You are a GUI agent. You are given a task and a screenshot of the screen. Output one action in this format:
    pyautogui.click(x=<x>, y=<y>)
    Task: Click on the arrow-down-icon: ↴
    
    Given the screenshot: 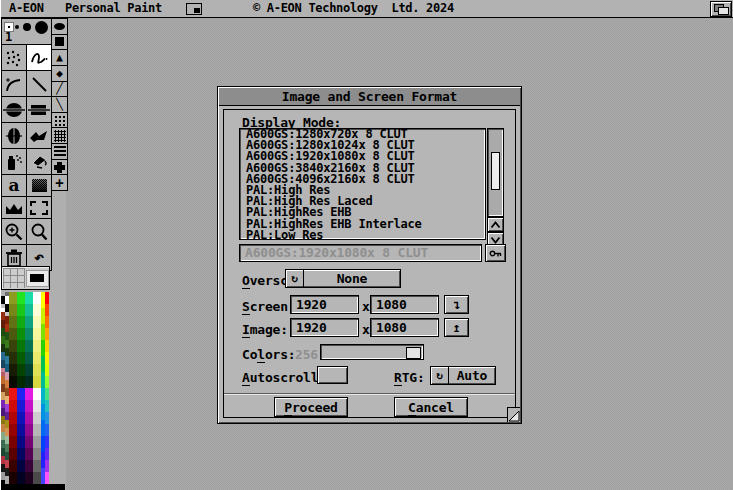 What is the action you would take?
    pyautogui.click(x=457, y=304)
    